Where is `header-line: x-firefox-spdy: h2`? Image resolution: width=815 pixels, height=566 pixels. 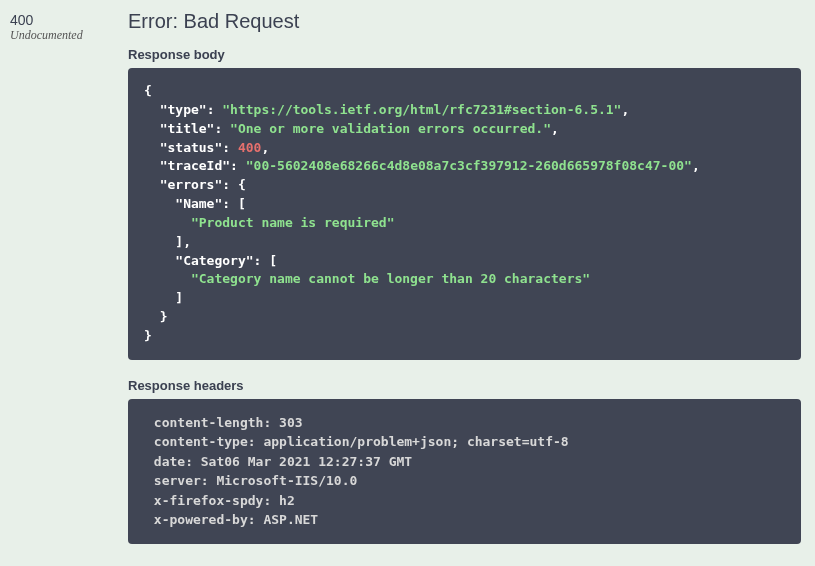
header-line: x-firefox-spdy: h2 is located at coordinates (224, 500).